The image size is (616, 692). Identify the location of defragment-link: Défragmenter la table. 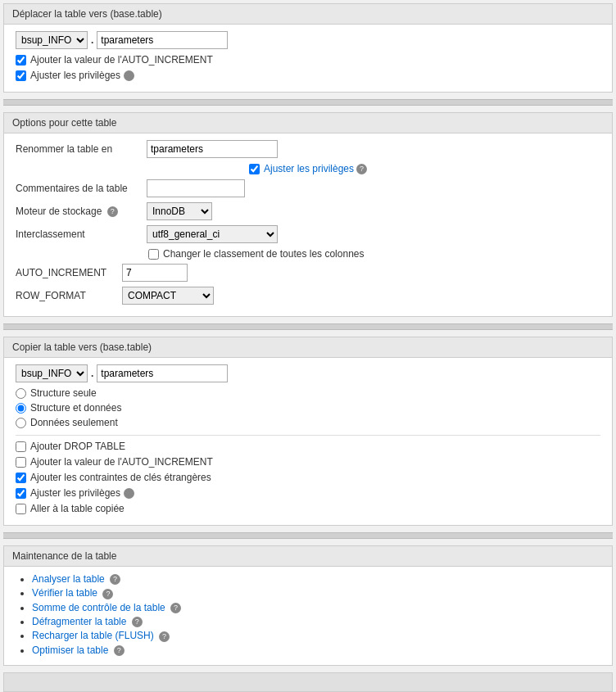
(79, 622).